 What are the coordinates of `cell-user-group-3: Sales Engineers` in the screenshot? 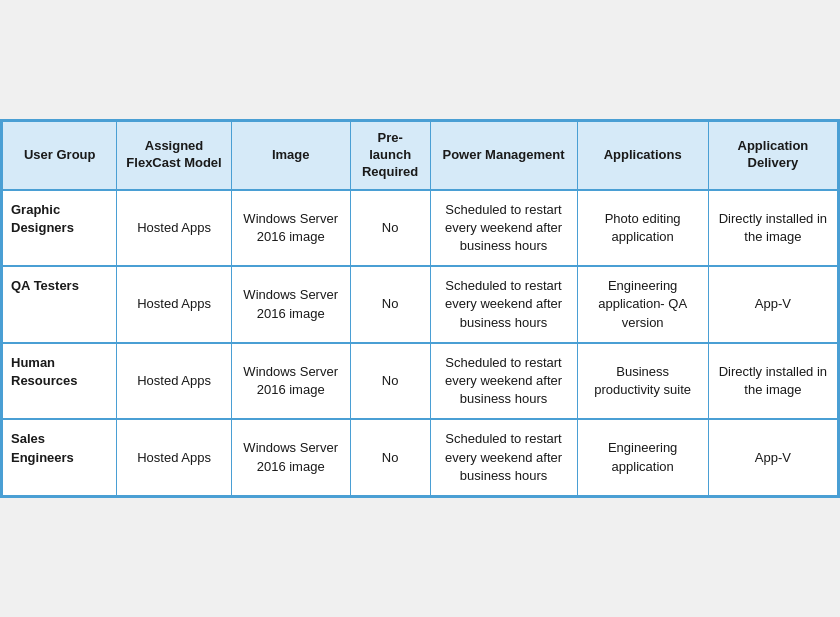 It's located at (60, 457).